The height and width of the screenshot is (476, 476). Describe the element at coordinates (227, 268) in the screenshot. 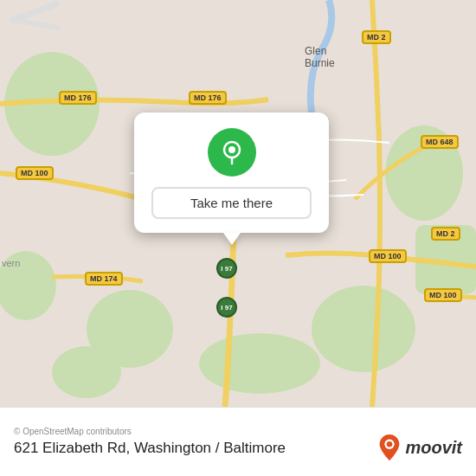

I see `road-badge-i97-upper: I 97` at that location.